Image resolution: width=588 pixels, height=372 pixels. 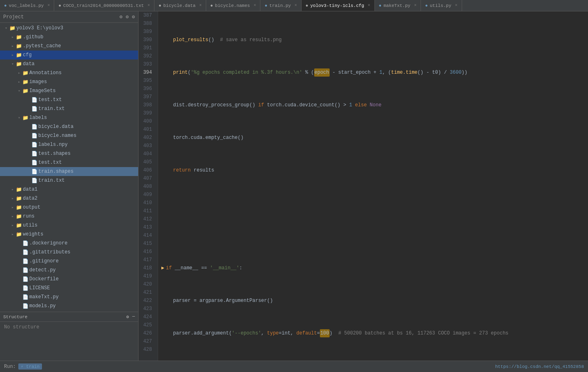 I want to click on tree-label-labels: labels, so click(x=38, y=118).